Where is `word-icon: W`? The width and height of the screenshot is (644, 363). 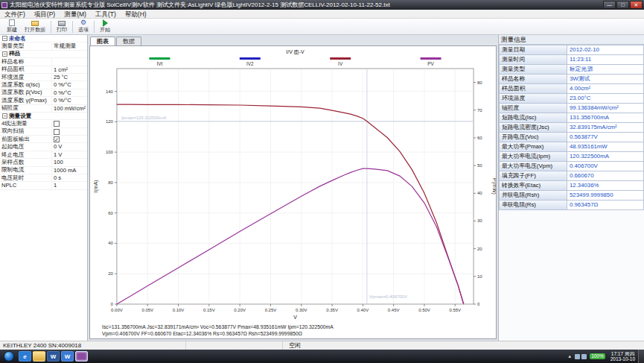 word-icon: W is located at coordinates (54, 356).